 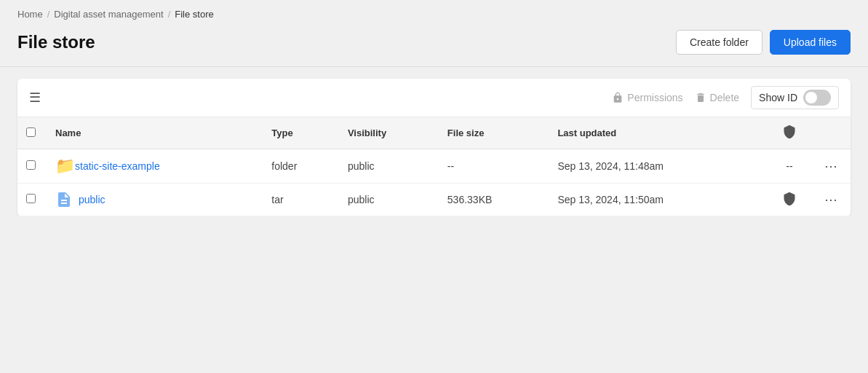 What do you see at coordinates (763, 42) in the screenshot?
I see `header-actions: Create folder Upload files` at bounding box center [763, 42].